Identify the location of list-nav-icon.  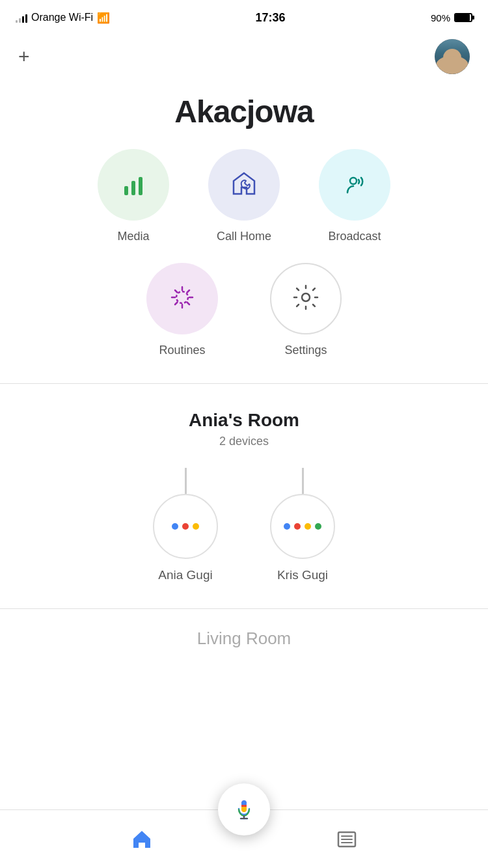
(347, 839).